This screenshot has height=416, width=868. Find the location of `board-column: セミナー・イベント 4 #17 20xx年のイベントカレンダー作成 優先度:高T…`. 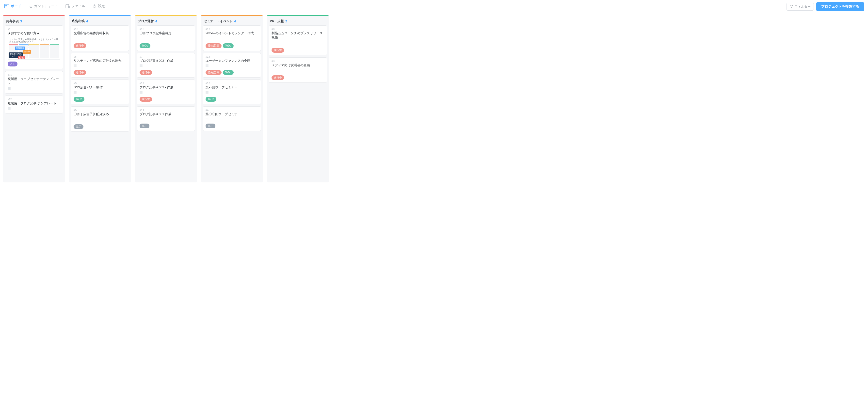

board-column: セミナー・イベント 4 #17 20xx年のイベントカレンダー作成 優先度:高T… is located at coordinates (232, 99).